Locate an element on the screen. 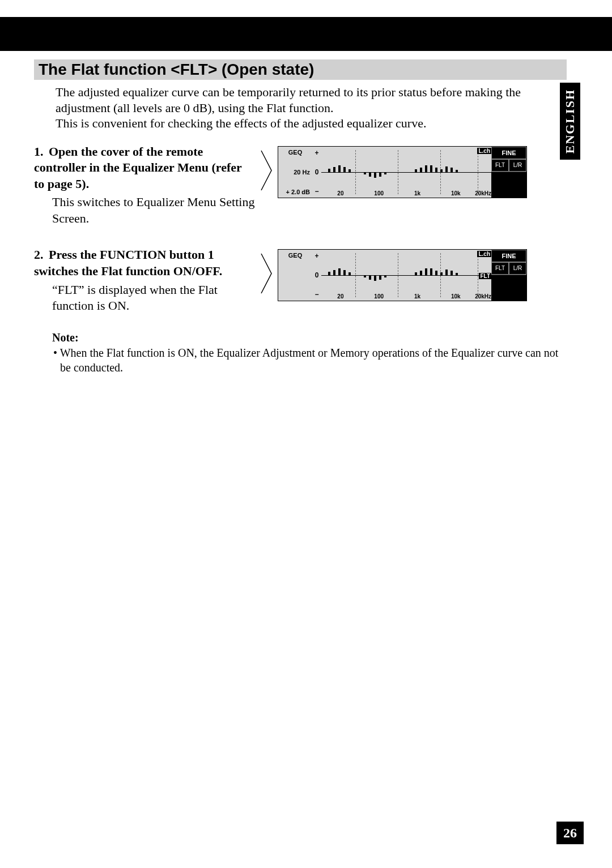  tick-100: 100 is located at coordinates (379, 194).